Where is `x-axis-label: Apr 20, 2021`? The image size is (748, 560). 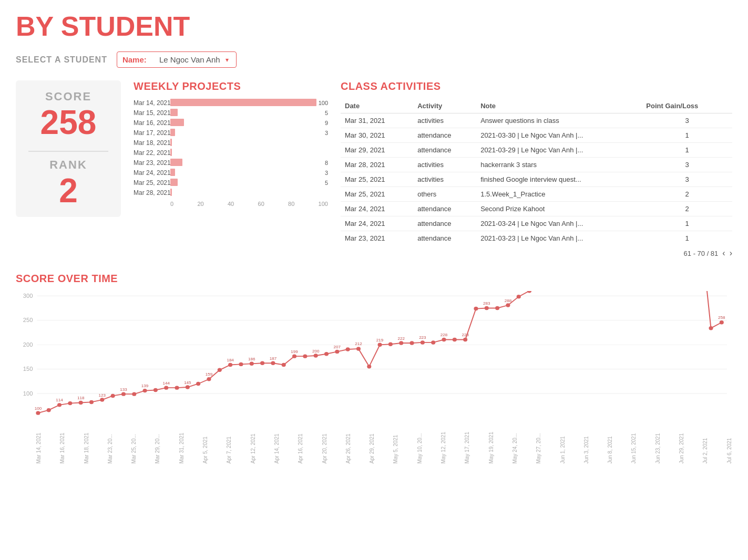
x-axis-label: Apr 20, 2021 is located at coordinates (325, 448).